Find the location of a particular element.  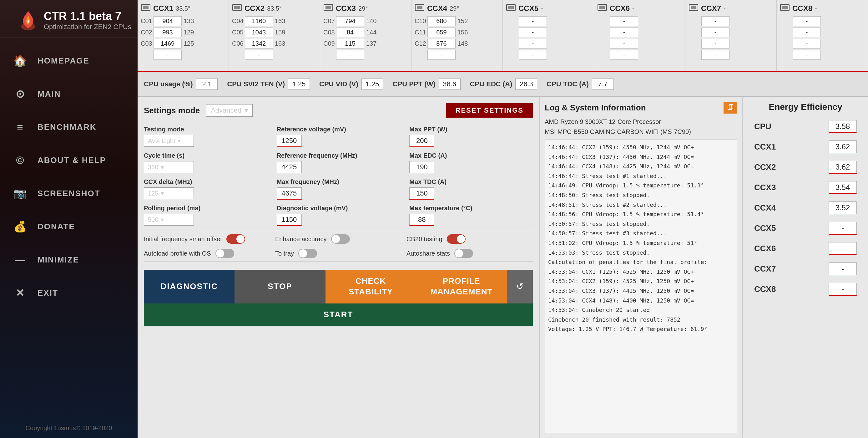

energy-value-5: - is located at coordinates (843, 228).